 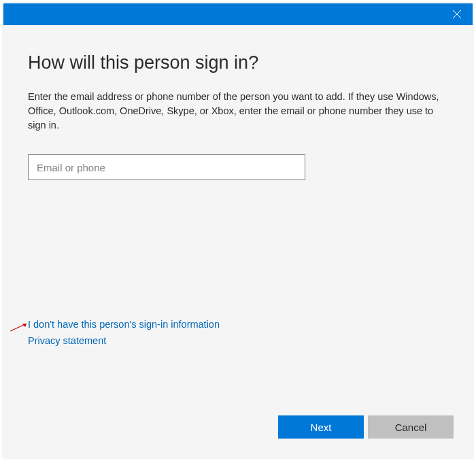 What do you see at coordinates (238, 437) in the screenshot?
I see `dialog-footer: Next Cancel` at bounding box center [238, 437].